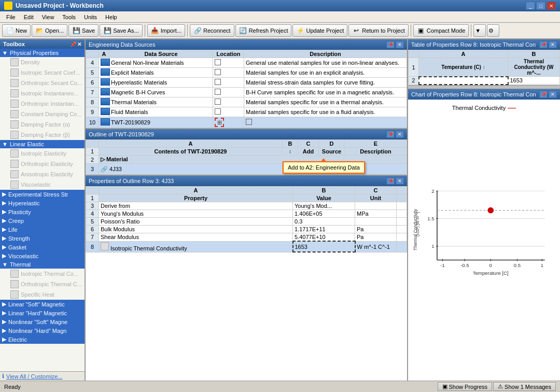 This screenshot has width=560, height=392. What do you see at coordinates (263, 31) in the screenshot?
I see `refresh-project-button: 🔄 Refresh Project` at bounding box center [263, 31].